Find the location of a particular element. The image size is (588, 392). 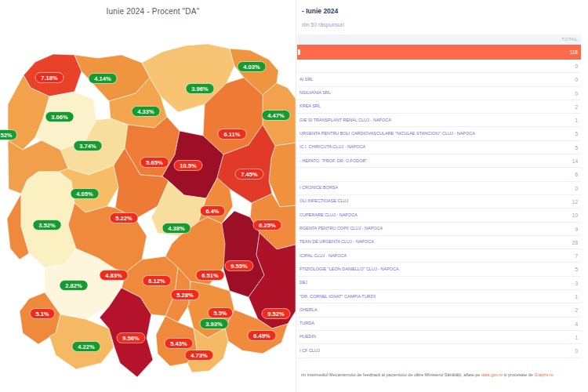

highlight-row: 118 is located at coordinates (439, 52).